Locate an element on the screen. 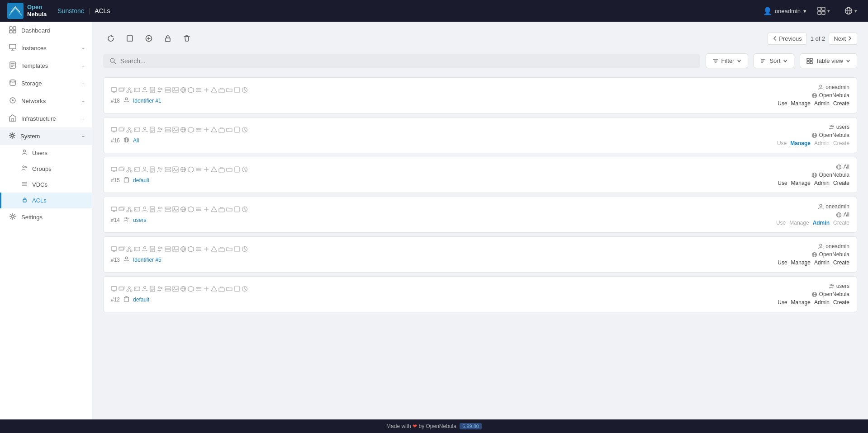  sidebar-item-storage: Storage + is located at coordinates (46, 83).